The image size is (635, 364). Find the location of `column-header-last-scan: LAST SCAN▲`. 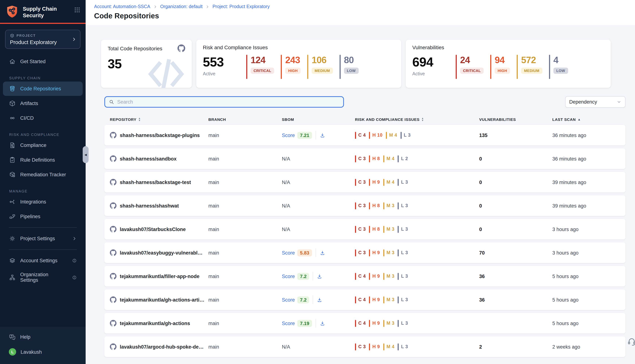

column-header-last-scan: LAST SCAN▲ is located at coordinates (589, 120).